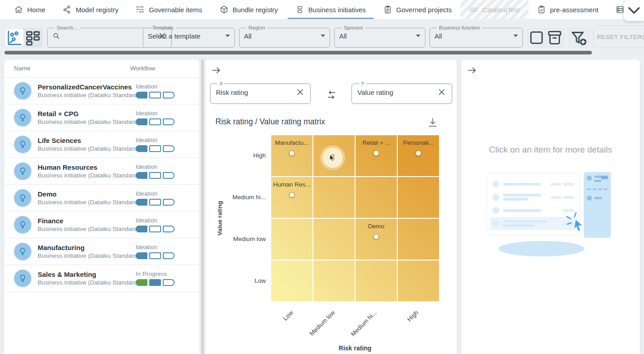  I want to click on x-axis-select: X Risk rating, so click(260, 93).